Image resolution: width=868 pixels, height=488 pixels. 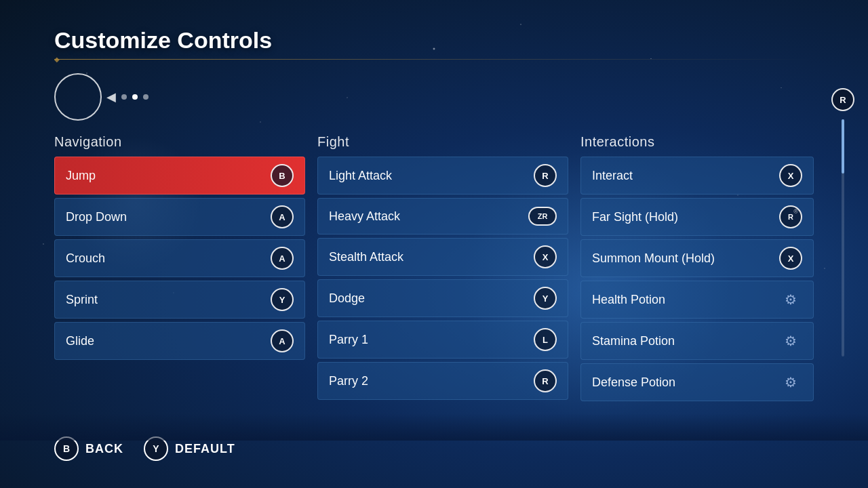 What do you see at coordinates (545, 381) in the screenshot?
I see `btn-badge-r-parry2: R` at bounding box center [545, 381].